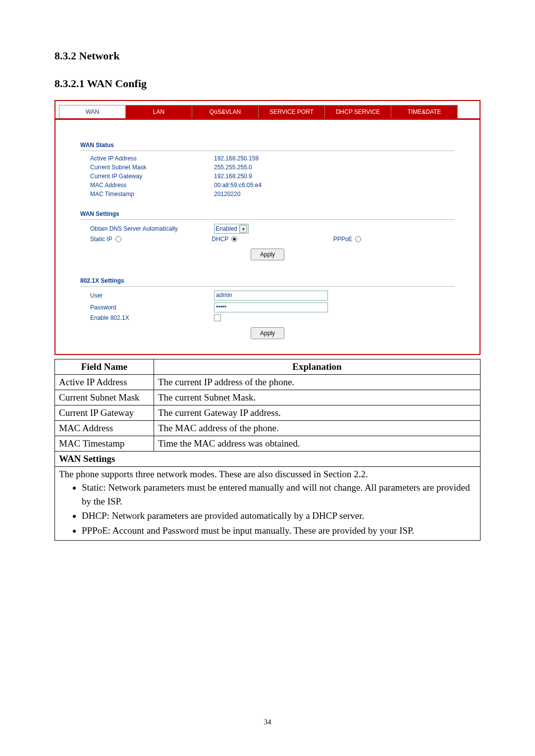  Describe the element at coordinates (217, 318) in the screenshot. I see `enable8021x-checkbox` at that location.